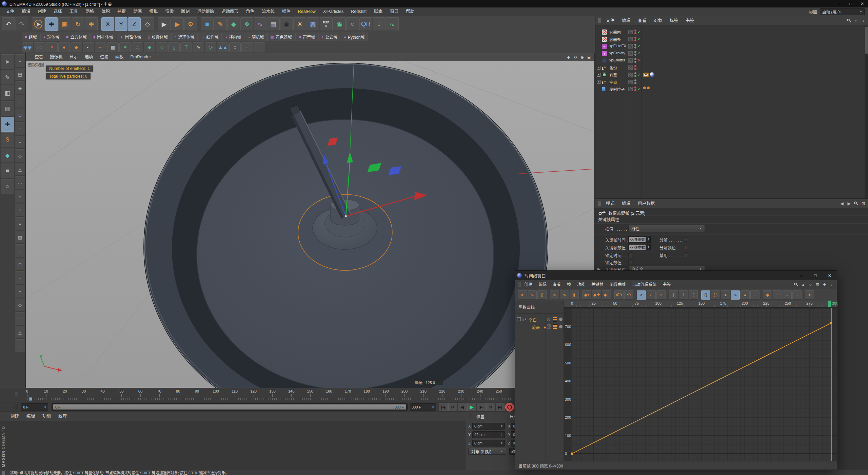 The width and height of the screenshot is (868, 475). I want to click on menu-item-文件: 文件, so click(10, 12).